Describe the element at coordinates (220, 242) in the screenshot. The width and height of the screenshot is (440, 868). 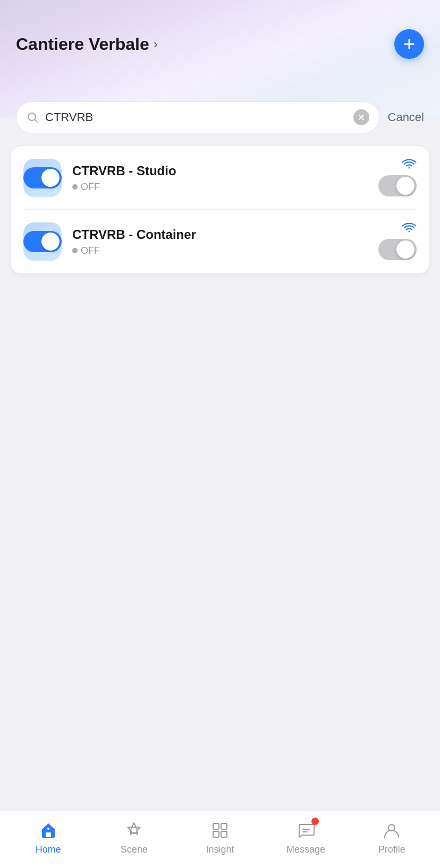
I see `device-info-container: CTRVRB - Container OFF` at that location.